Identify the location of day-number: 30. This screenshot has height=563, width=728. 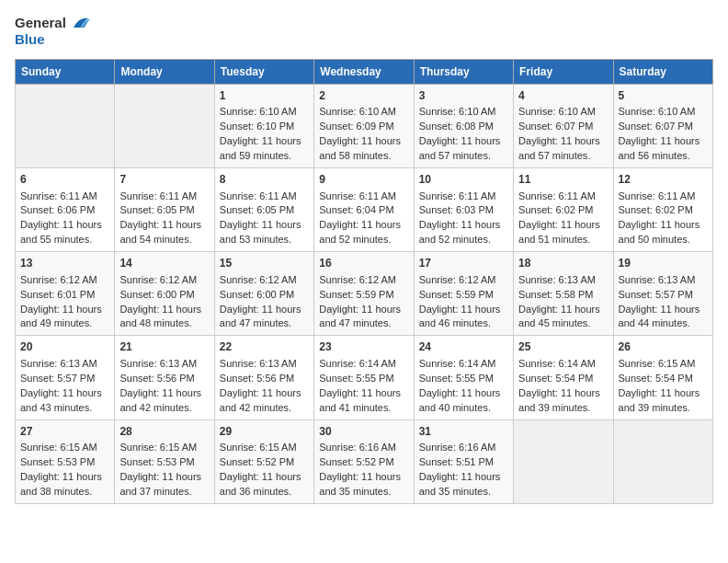
(364, 432).